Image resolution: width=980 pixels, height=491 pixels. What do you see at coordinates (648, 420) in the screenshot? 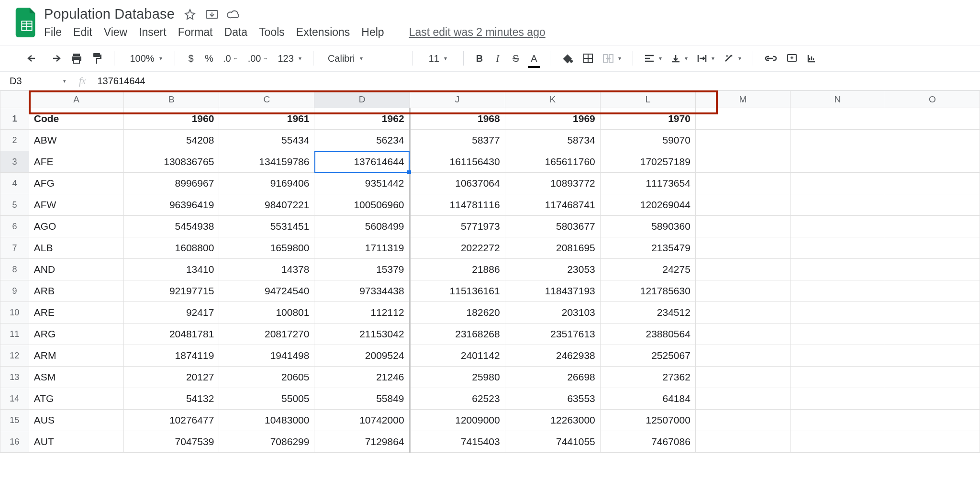
I see `cell: 12507000` at bounding box center [648, 420].